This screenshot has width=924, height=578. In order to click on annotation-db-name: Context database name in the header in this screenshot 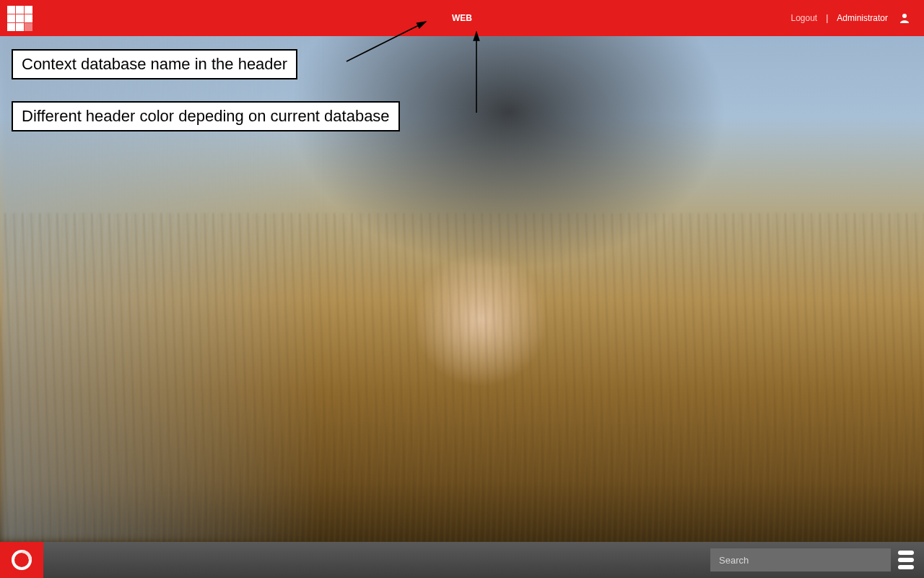, I will do `click(154, 64)`.